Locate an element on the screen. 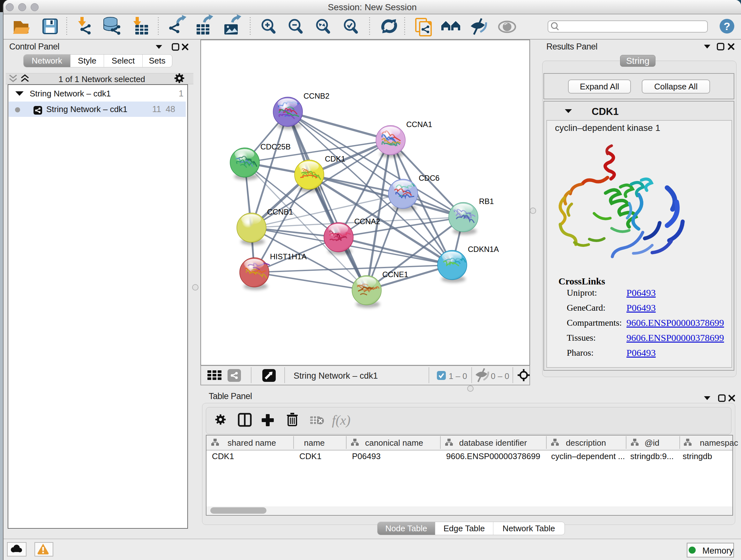 The width and height of the screenshot is (741, 560). svg-text: shared name is located at coordinates (252, 443).